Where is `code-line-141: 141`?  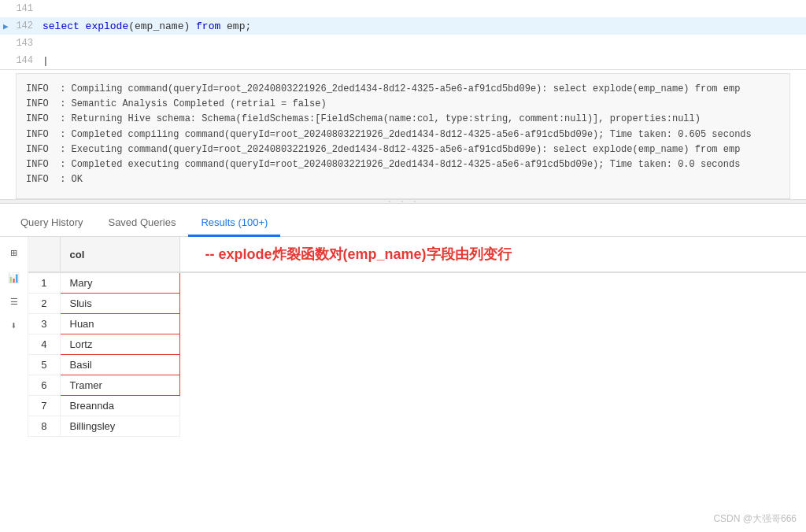 code-line-141: 141 is located at coordinates (403, 9).